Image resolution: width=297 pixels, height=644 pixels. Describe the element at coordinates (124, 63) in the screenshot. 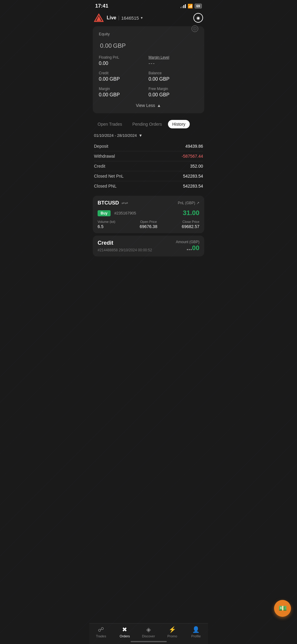

I see `floating-pnl-value: 0.00` at that location.